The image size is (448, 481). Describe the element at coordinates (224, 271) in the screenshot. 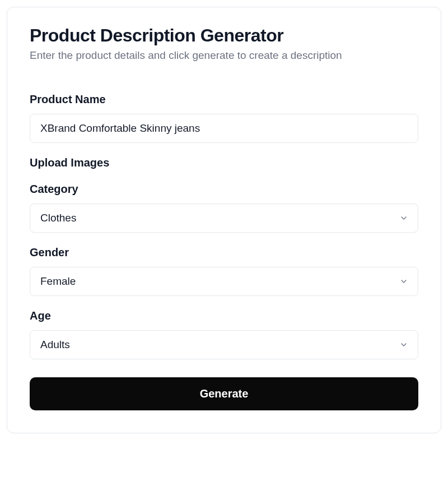

I see `gender-group: Gender Female` at that location.